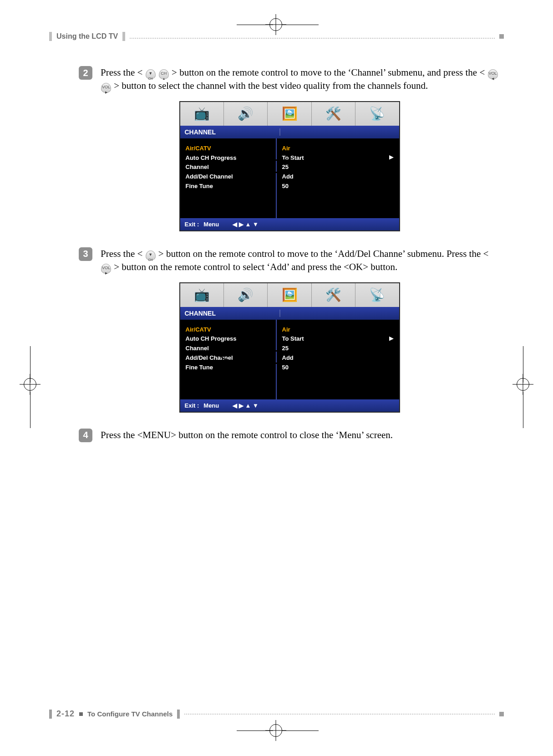 The height and width of the screenshot is (756, 553). I want to click on footer-end-block, so click(502, 714).